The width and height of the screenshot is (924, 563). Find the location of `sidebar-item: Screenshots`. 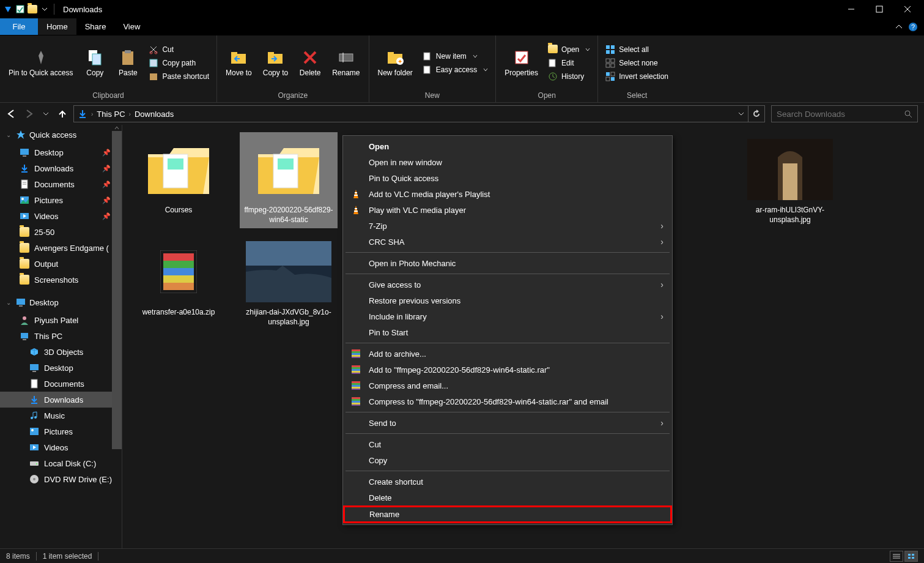

sidebar-item: Screenshots is located at coordinates (61, 280).